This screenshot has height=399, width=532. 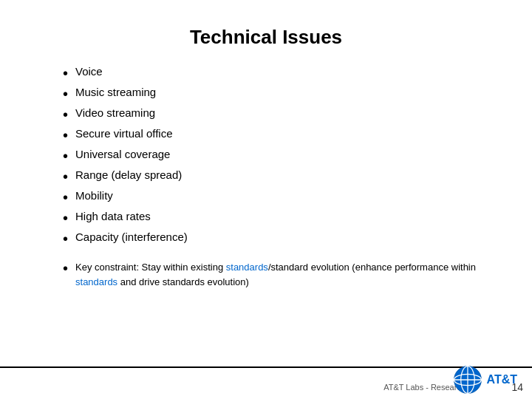 What do you see at coordinates (279, 156) in the screenshot?
I see `list-item: Universal coverage` at bounding box center [279, 156].